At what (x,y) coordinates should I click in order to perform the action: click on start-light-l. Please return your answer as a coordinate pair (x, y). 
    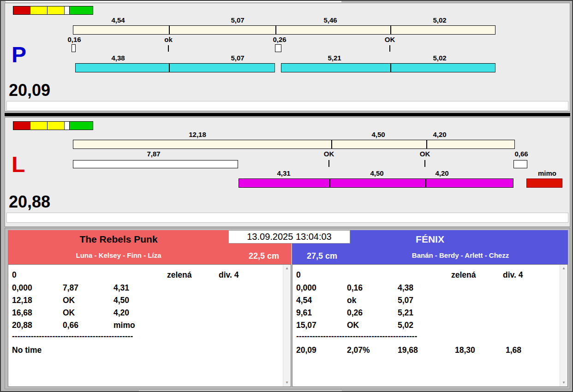
    Looking at the image, I should click on (53, 125).